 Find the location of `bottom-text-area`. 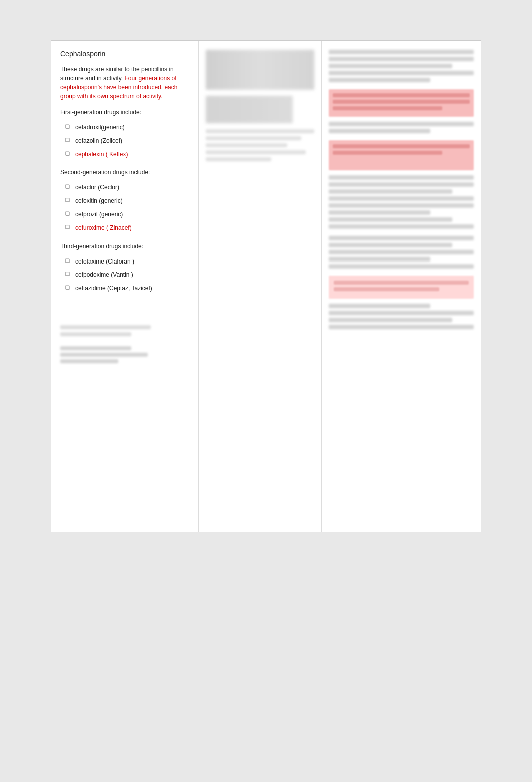

bottom-text-area is located at coordinates (125, 355).